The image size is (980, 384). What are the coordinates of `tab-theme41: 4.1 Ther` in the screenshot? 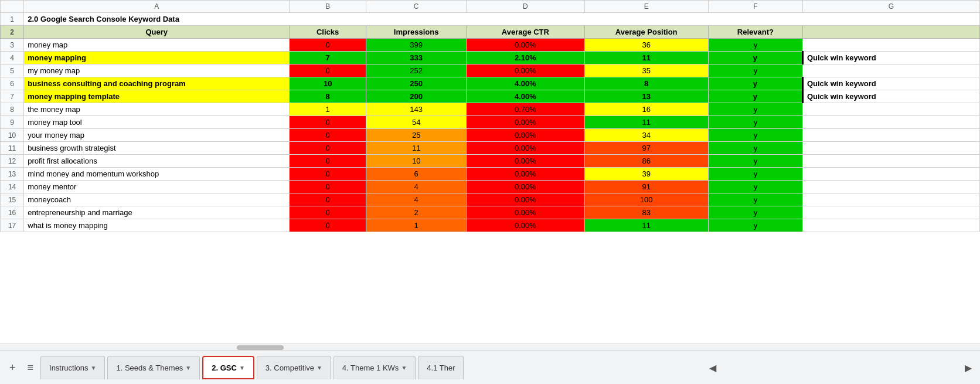 It's located at (441, 368).